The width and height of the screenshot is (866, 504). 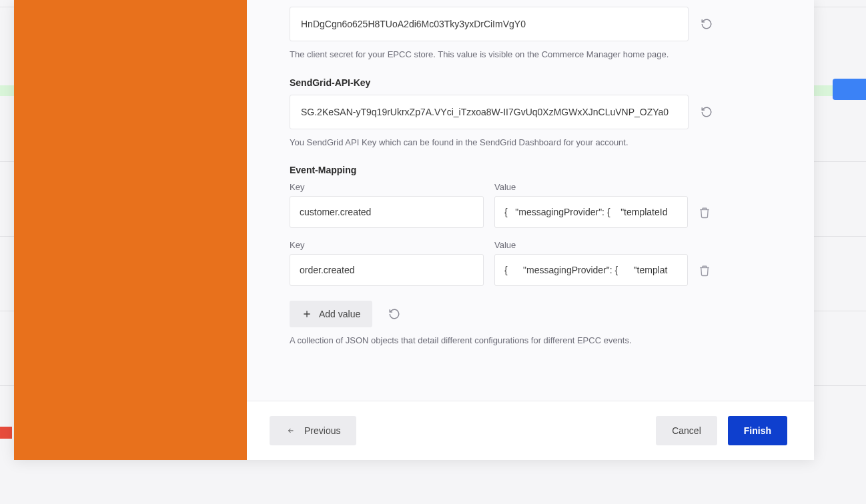 What do you see at coordinates (530, 143) in the screenshot?
I see `sendgrid-api-key-helper: You SendGrid API Key which can be found …` at bounding box center [530, 143].